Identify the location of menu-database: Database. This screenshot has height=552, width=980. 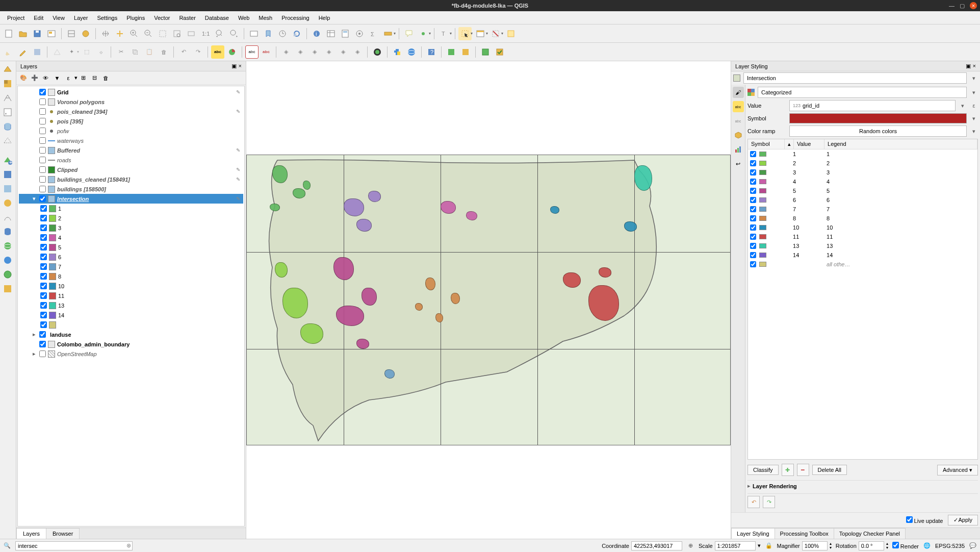
(217, 18).